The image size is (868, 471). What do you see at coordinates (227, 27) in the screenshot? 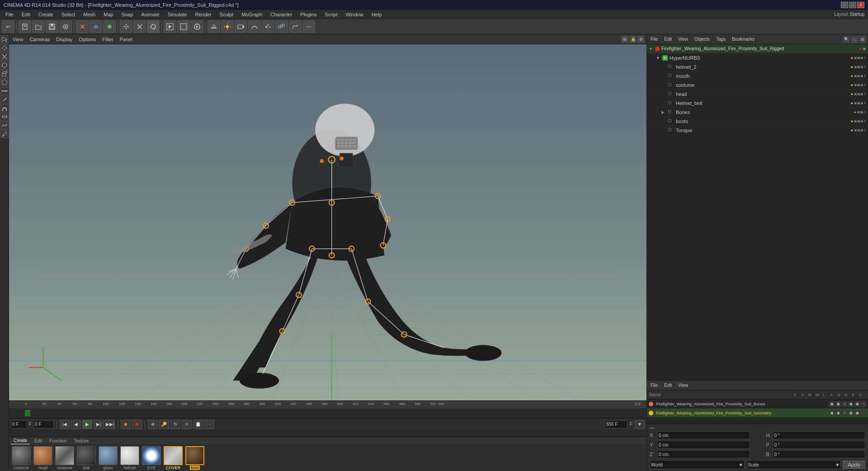
I see `light-button` at bounding box center [227, 27].